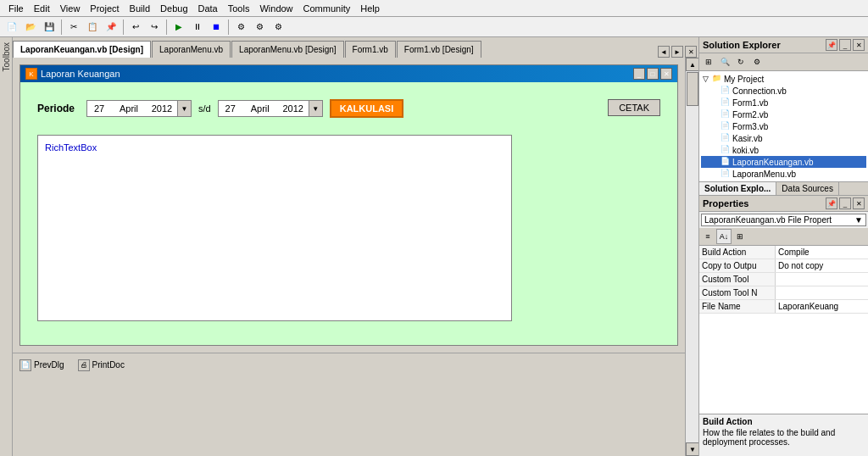 The image size is (868, 456). I want to click on tree-file-connection: 📄 Connection.vb, so click(783, 91).